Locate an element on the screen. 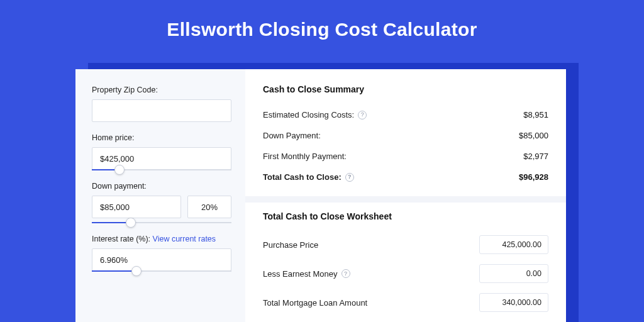 The width and height of the screenshot is (644, 322). worksheet-row: Purchase Price is located at coordinates (406, 245).